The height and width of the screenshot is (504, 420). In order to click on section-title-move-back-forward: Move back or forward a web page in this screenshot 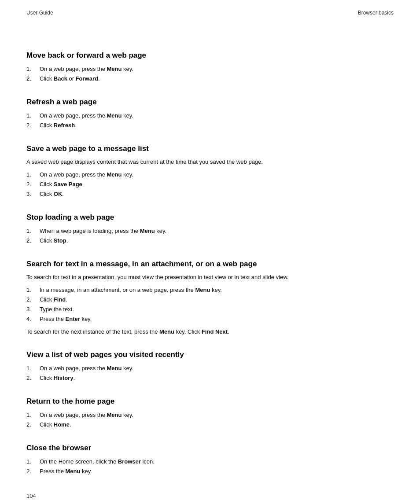, I will do `click(210, 55)`.